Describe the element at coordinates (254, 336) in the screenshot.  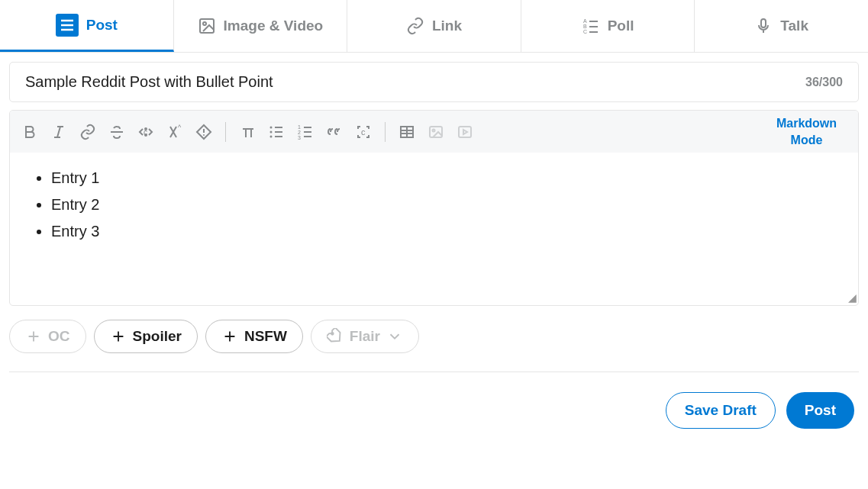
I see `nsfw-tag-button: NSFW` at that location.